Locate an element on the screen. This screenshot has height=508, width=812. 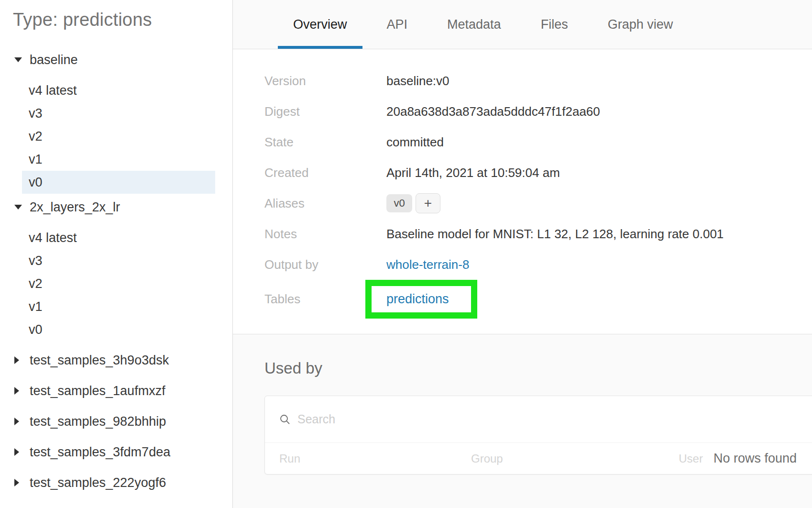
tree-group-label: baseline is located at coordinates (54, 60).